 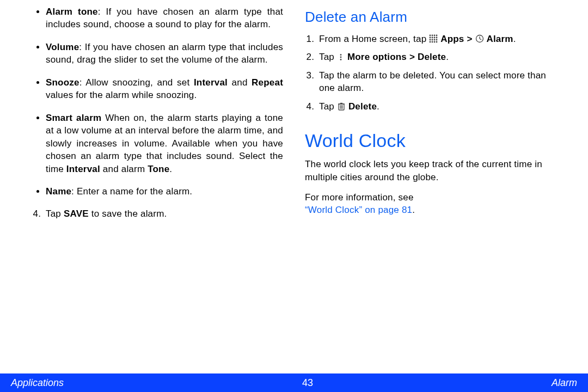 What do you see at coordinates (396, 57) in the screenshot?
I see `more-options-label: More options > Delete` at bounding box center [396, 57].